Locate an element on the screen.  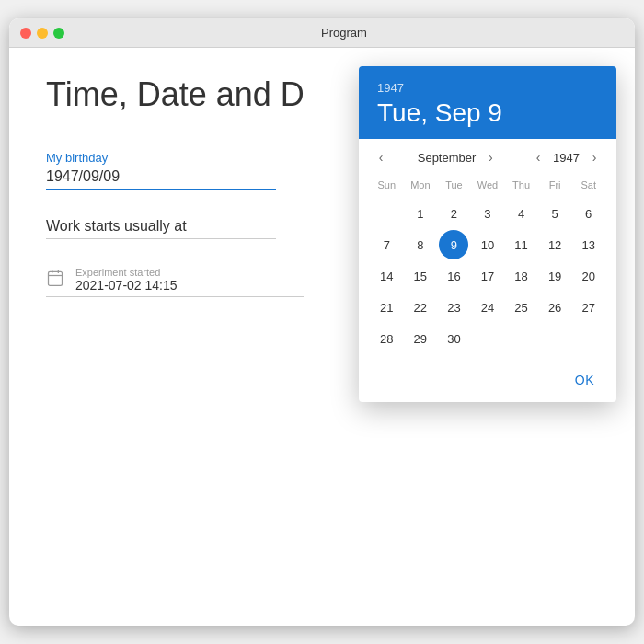
calendar-footer: OK is located at coordinates (488, 382).